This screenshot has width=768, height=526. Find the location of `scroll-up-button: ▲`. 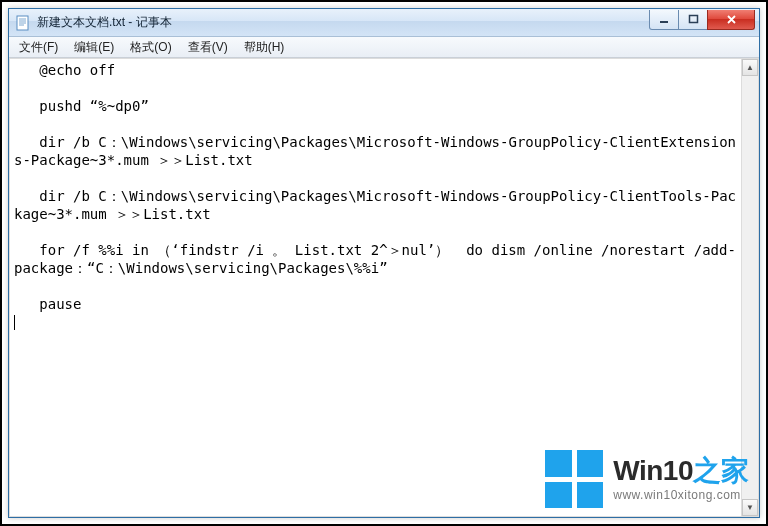

scroll-up-button: ▲ is located at coordinates (750, 68).